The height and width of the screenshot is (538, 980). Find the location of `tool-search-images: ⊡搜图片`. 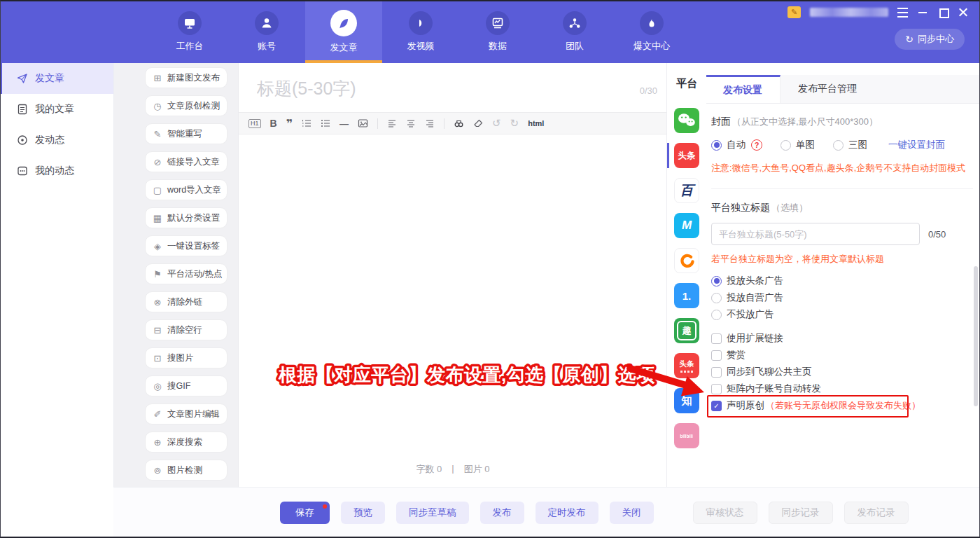

tool-search-images: ⊡搜图片 is located at coordinates (186, 358).